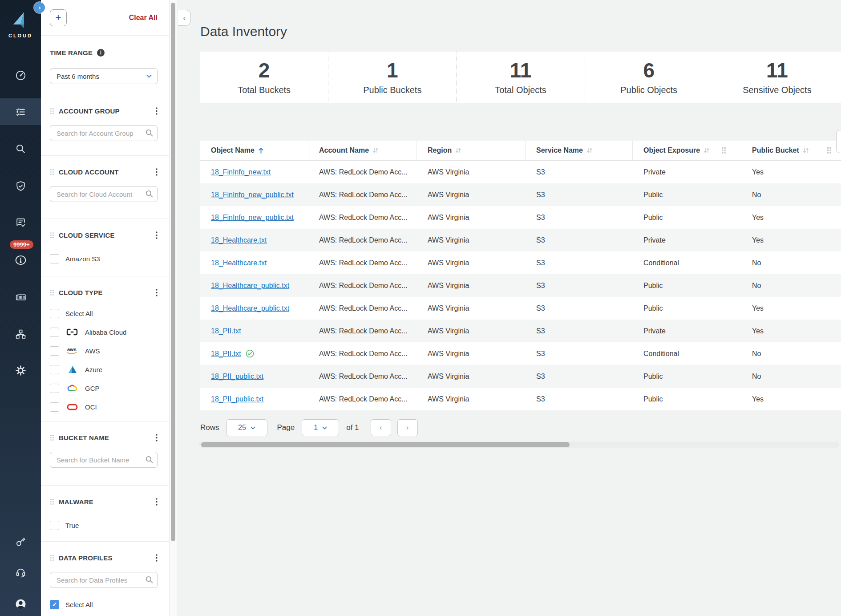  Describe the element at coordinates (104, 580) in the screenshot. I see `data-profiles-search-input` at that location.